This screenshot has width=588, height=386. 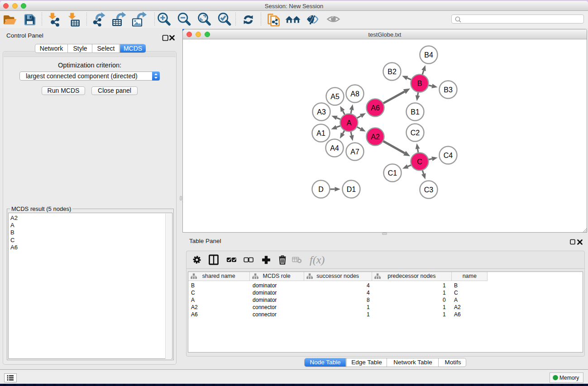 I want to click on svg-text: Memory, so click(x=569, y=378).